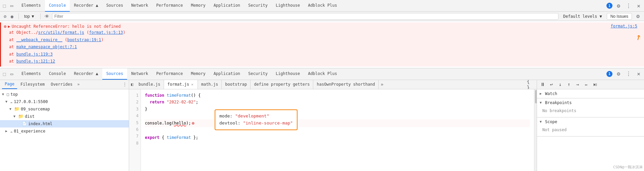 The width and height of the screenshot is (644, 171). What do you see at coordinates (40, 40) in the screenshot?
I see `webpack-require-link: __webpack_require__` at bounding box center [40, 40].